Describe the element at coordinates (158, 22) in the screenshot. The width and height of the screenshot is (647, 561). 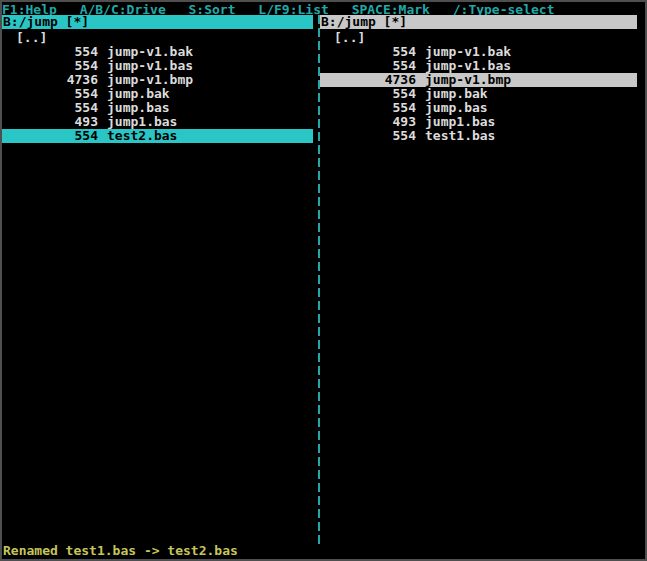
I see `left-panel-path: B:/jump [*]` at that location.